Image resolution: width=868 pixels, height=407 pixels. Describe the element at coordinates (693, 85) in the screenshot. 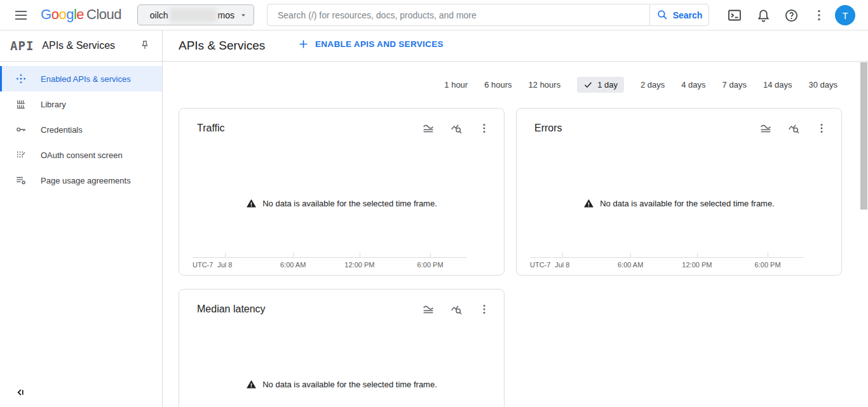

I see `time-option-4-days: 4 days` at that location.